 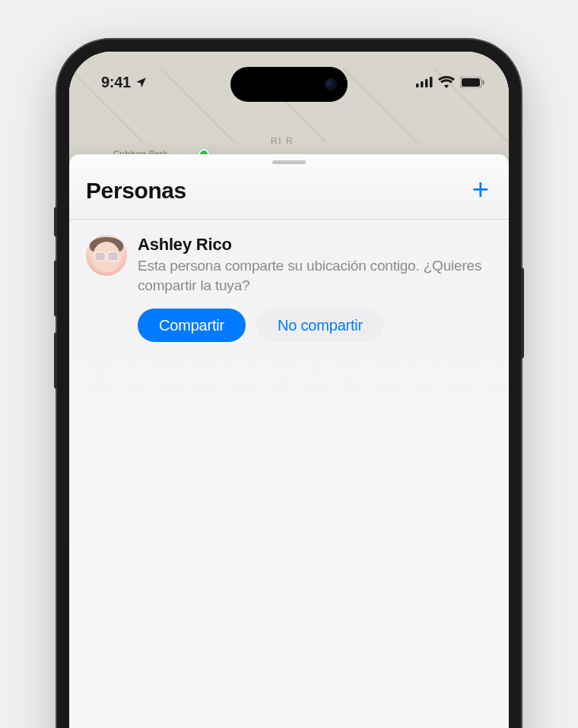 What do you see at coordinates (481, 189) in the screenshot?
I see `plus-icon: +` at bounding box center [481, 189].